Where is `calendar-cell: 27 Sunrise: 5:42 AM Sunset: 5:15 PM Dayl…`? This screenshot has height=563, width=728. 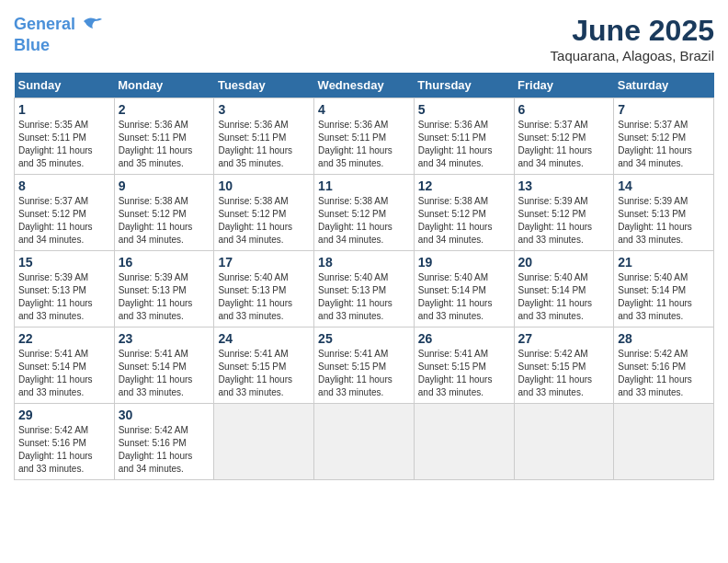 calendar-cell: 27 Sunrise: 5:42 AM Sunset: 5:15 PM Dayl… is located at coordinates (564, 366).